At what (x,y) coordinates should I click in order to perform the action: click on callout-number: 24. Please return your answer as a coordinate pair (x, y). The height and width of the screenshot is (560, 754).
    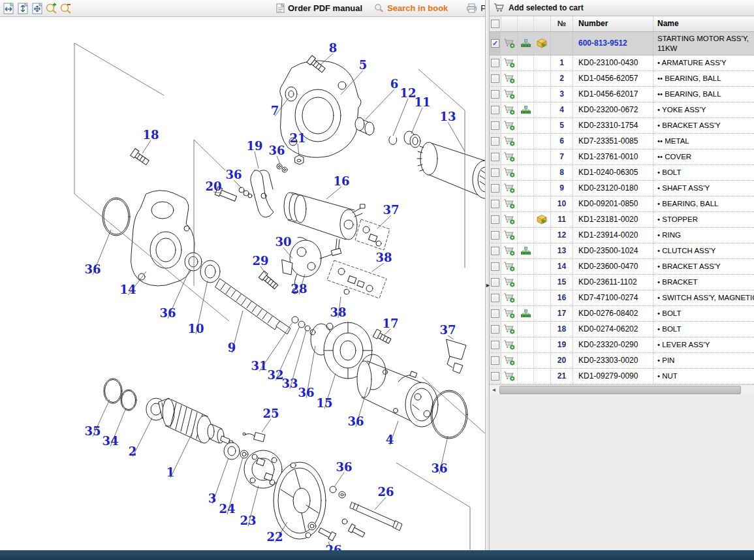
    Looking at the image, I should click on (227, 509).